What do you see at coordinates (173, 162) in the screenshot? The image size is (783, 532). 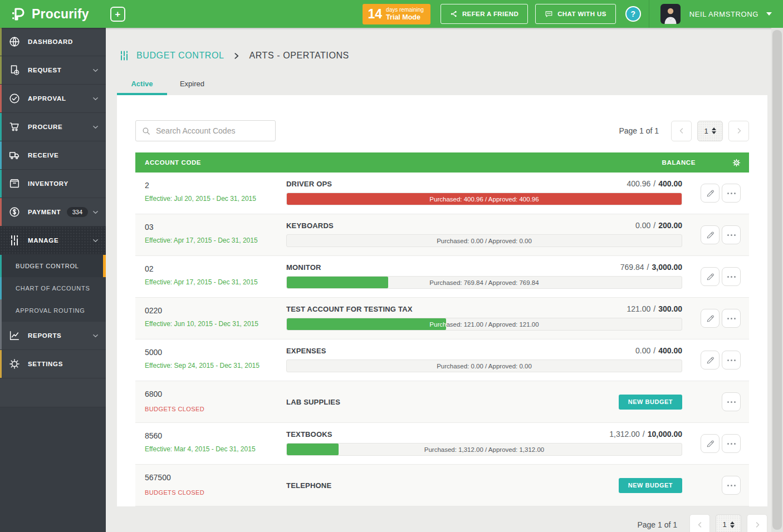 I see `column-account-code: ACCOUNT CODE` at bounding box center [173, 162].